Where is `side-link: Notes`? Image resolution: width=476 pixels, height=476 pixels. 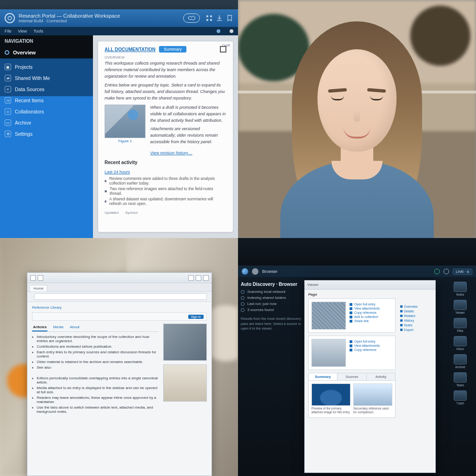 side-link: Notes is located at coordinates (417, 325).